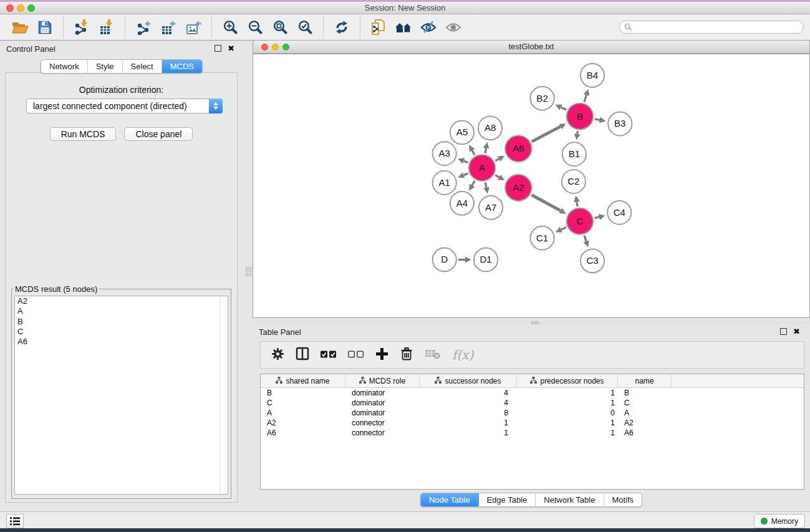 Image resolution: width=810 pixels, height=532 pixels. What do you see at coordinates (542, 99) in the screenshot?
I see `node-B2: B2` at bounding box center [542, 99].